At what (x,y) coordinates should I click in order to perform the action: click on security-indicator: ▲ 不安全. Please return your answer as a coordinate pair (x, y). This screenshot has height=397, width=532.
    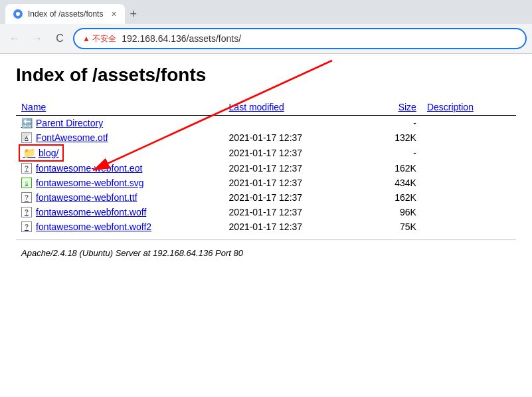
    Looking at the image, I should click on (100, 39).